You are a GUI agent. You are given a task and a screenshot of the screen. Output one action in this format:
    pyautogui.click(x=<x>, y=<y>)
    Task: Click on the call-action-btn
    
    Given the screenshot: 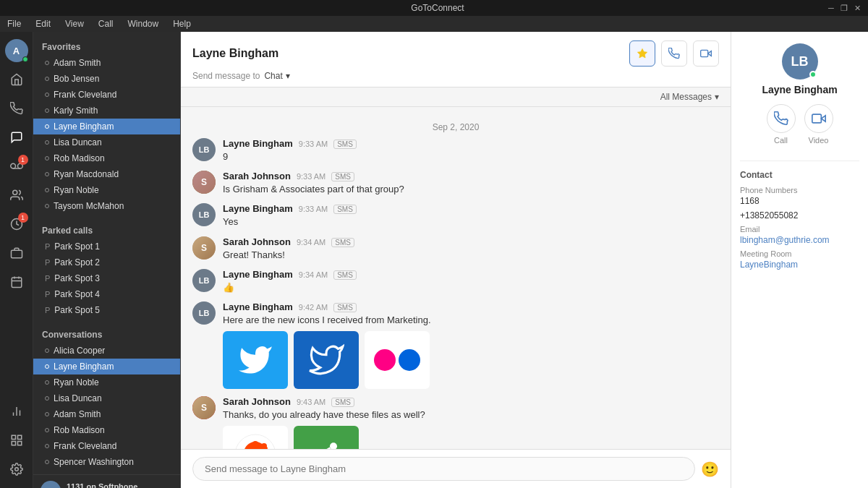 What is the action you would take?
    pyautogui.click(x=781, y=119)
    